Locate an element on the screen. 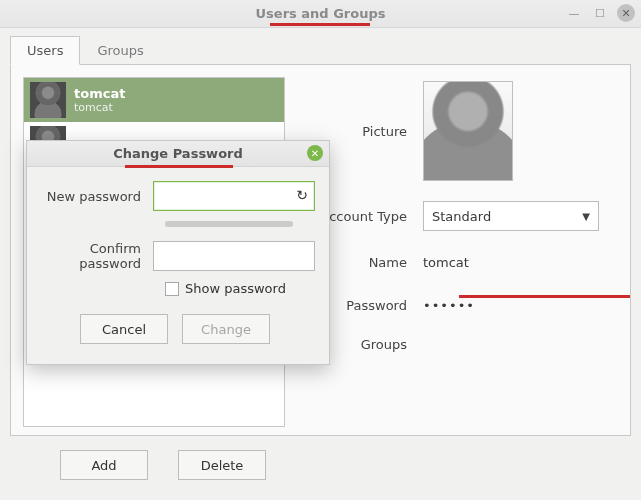 The height and width of the screenshot is (500, 641). add-button: Add is located at coordinates (104, 465).